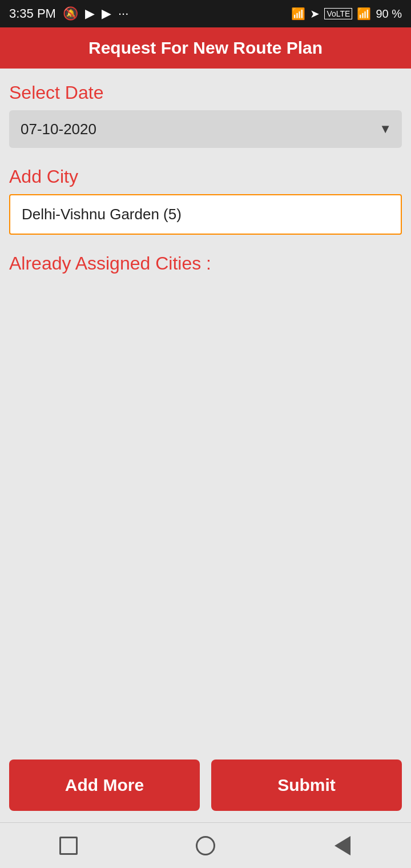 The width and height of the screenshot is (411, 868). What do you see at coordinates (315, 14) in the screenshot?
I see `location-icon: ➤` at bounding box center [315, 14].